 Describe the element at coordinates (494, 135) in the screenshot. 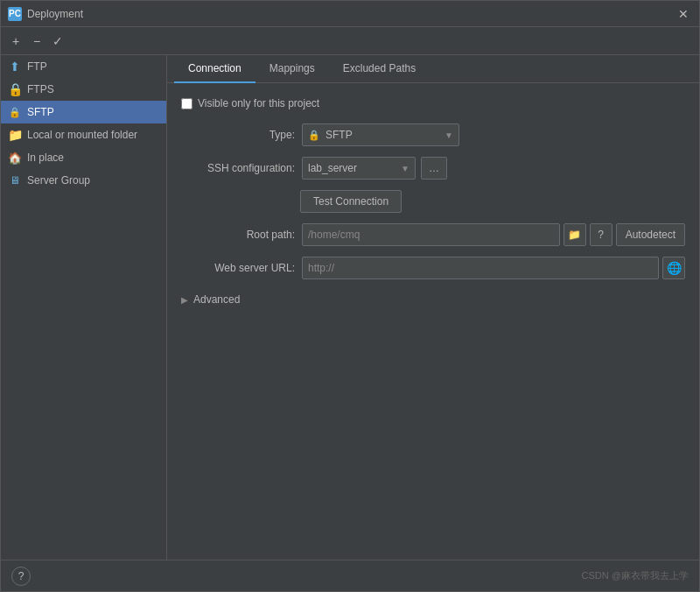

I see `type-control: 🔒 SFTP ▼` at that location.